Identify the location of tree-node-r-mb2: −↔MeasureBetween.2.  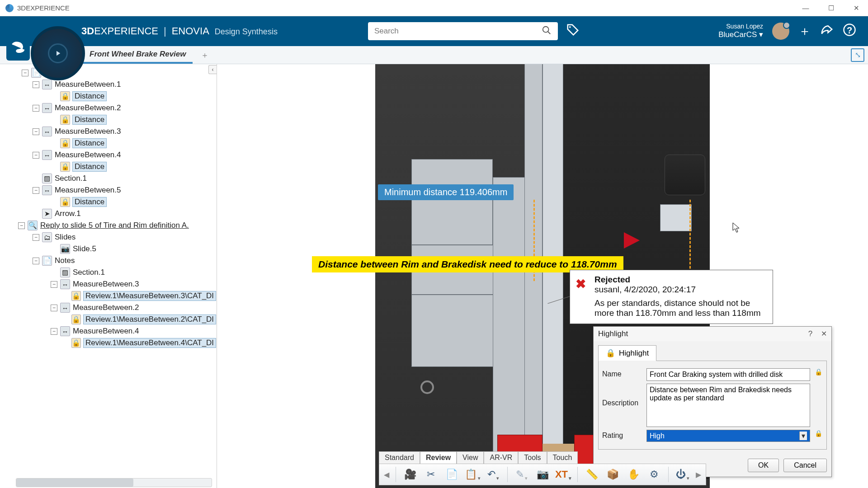
(131, 308).